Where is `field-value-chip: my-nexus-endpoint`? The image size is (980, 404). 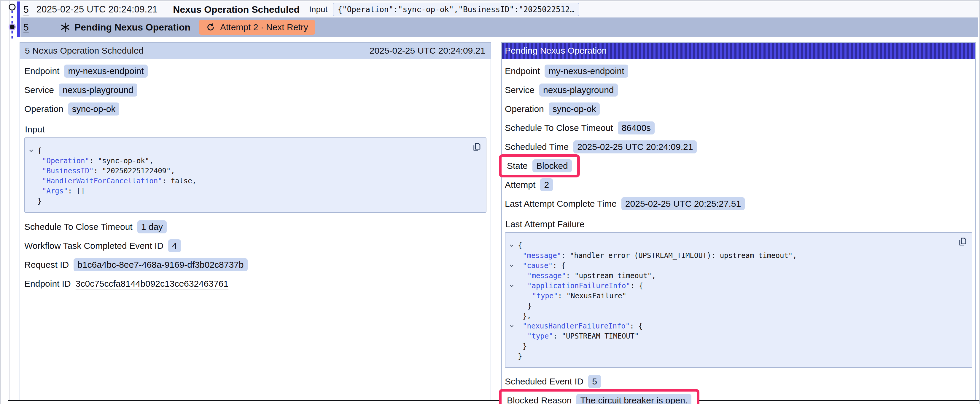 field-value-chip: my-nexus-endpoint is located at coordinates (106, 71).